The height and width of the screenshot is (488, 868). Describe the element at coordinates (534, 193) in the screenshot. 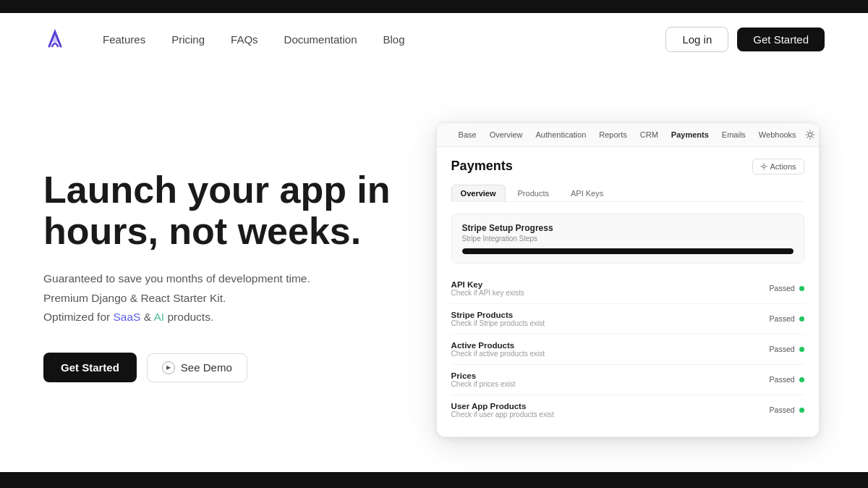

I see `app-tab-products: Products` at that location.